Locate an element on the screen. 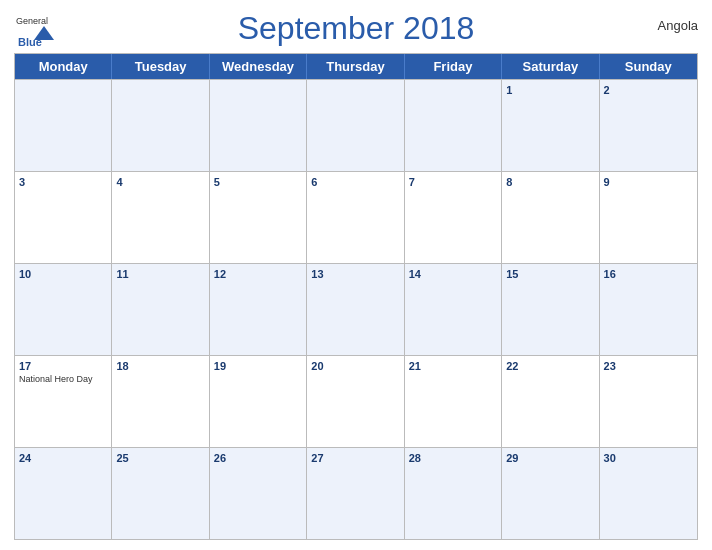 Image resolution: width=712 pixels, height=550 pixels. day-cell-10: 10 is located at coordinates (64, 310).